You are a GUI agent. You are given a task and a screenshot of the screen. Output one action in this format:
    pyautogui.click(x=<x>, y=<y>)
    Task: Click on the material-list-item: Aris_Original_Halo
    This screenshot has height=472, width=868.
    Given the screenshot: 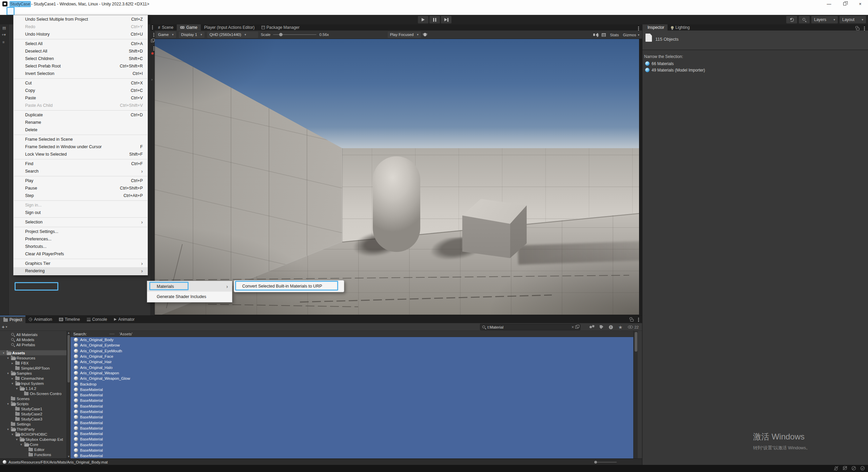 What is the action you would take?
    pyautogui.click(x=354, y=367)
    